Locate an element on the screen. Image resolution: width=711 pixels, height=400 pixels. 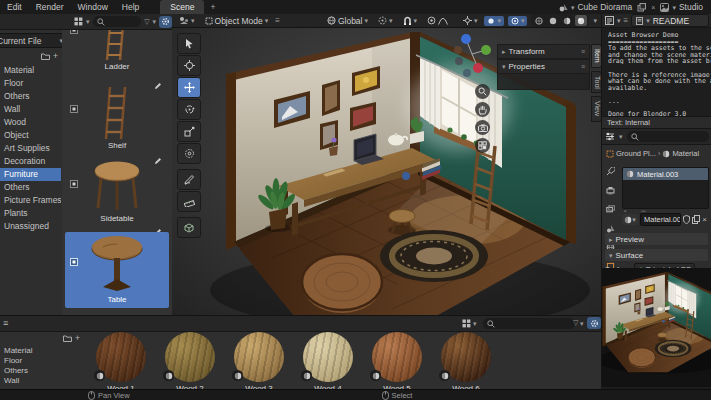
mode-dropdown: Object Mode▾ is located at coordinates (237, 21).